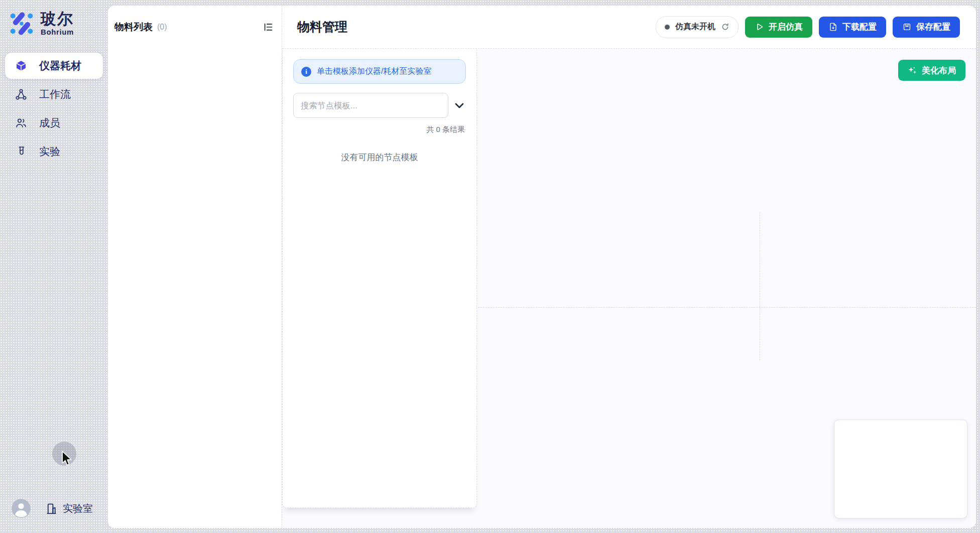 The height and width of the screenshot is (533, 980). Describe the element at coordinates (322, 27) in the screenshot. I see `page-title: 物料管理` at that location.